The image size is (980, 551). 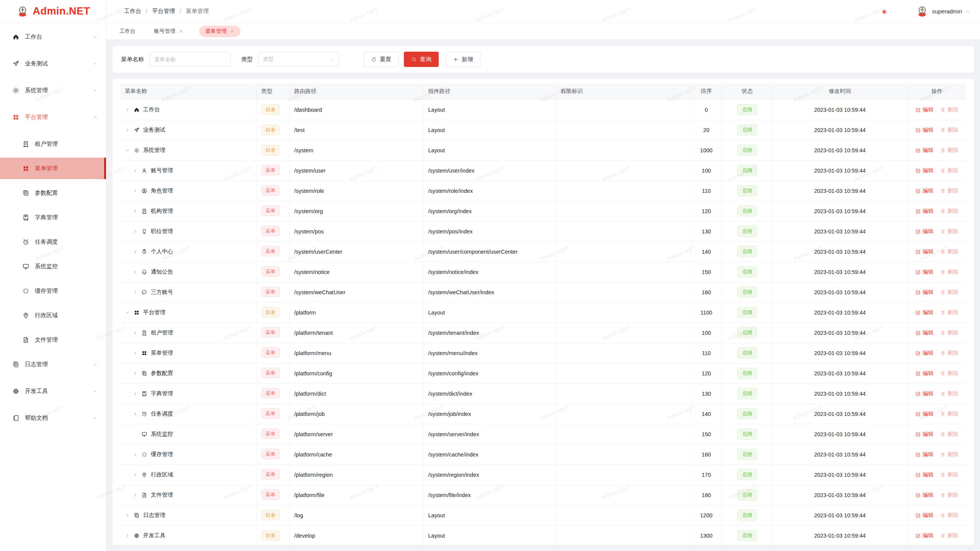 I want to click on sidebar-item-业务测试: 业务测试, so click(x=53, y=64).